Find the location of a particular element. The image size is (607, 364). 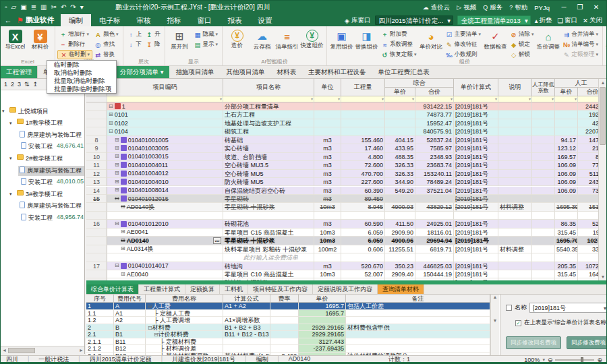

scroll-left-icon: ◄ is located at coordinates (4, 351).